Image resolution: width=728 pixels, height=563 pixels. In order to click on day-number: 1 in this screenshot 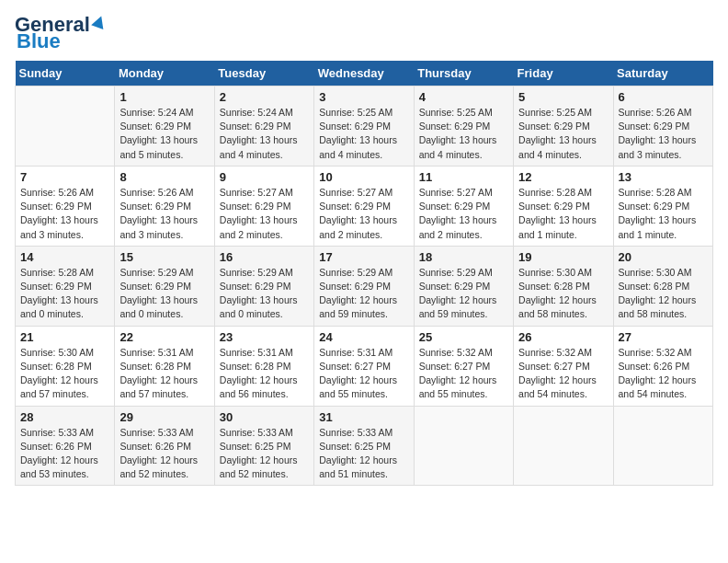, I will do `click(164, 98)`.